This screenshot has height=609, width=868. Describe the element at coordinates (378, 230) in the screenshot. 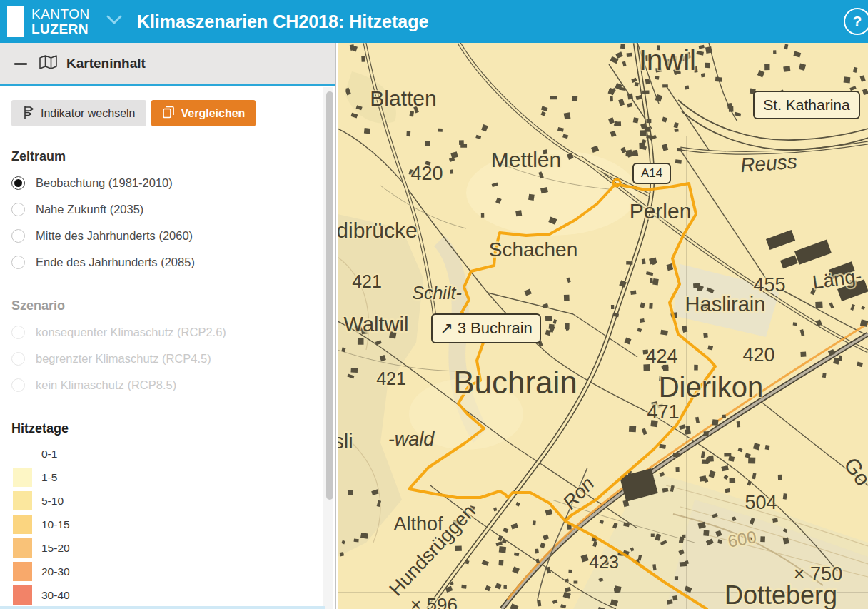

I see `svg-text: dibrücke` at that location.